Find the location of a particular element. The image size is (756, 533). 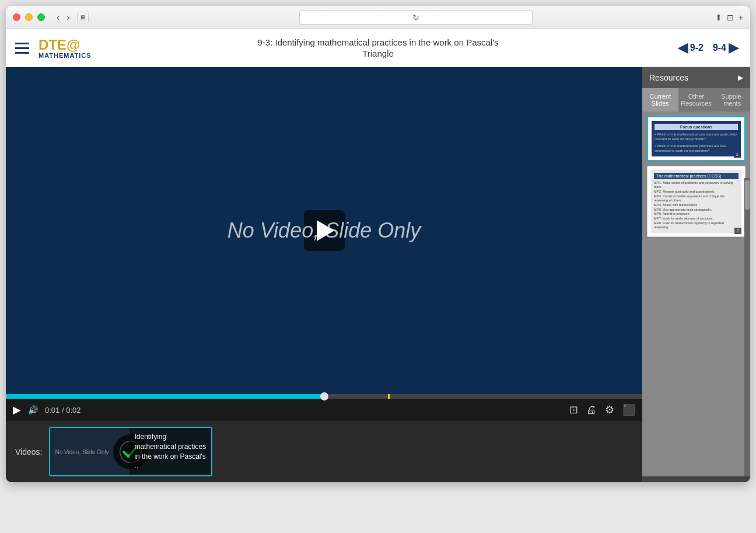

video-thumbnail-1: No Video, Slide Only Identifying mathema… is located at coordinates (131, 452).